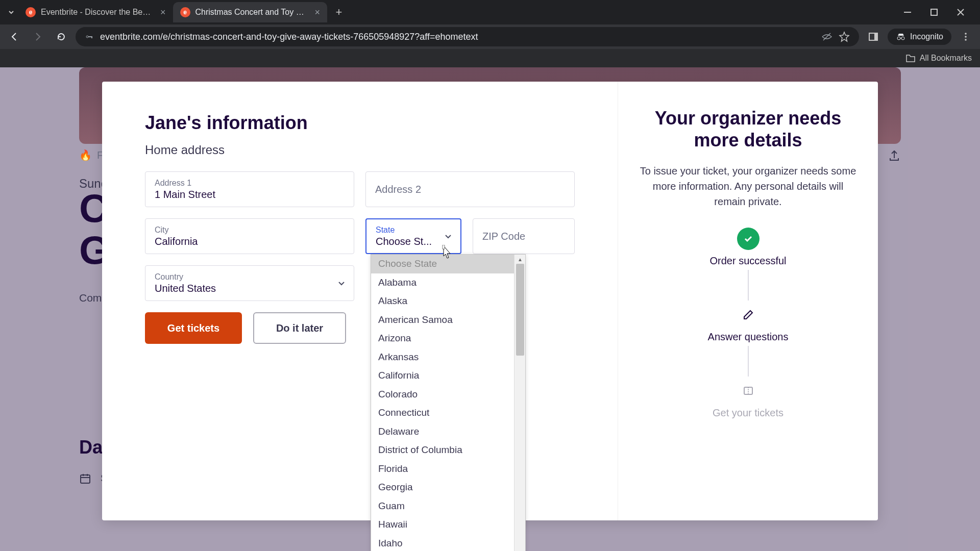 The image size is (980, 551). Describe the element at coordinates (939, 58) in the screenshot. I see `all-bookmarks-button: All Bookmarks` at that location.